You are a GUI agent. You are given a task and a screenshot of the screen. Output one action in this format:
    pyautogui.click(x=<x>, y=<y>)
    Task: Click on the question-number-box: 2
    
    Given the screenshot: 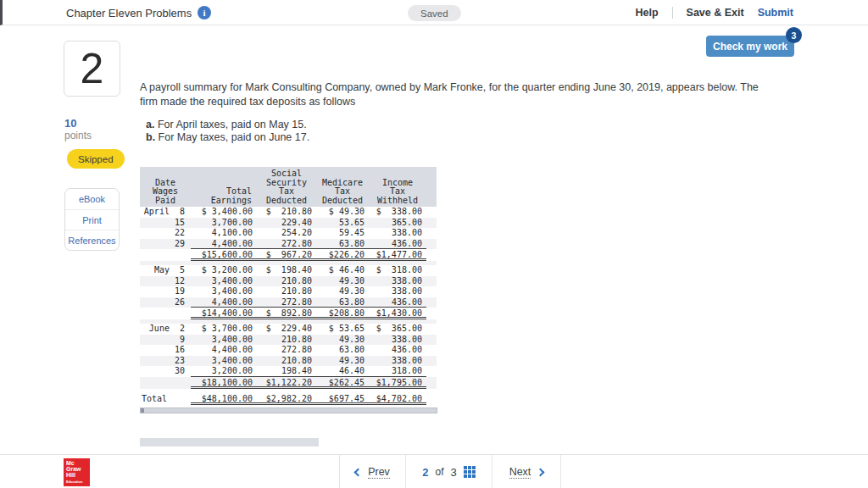 What is the action you would take?
    pyautogui.click(x=92, y=69)
    